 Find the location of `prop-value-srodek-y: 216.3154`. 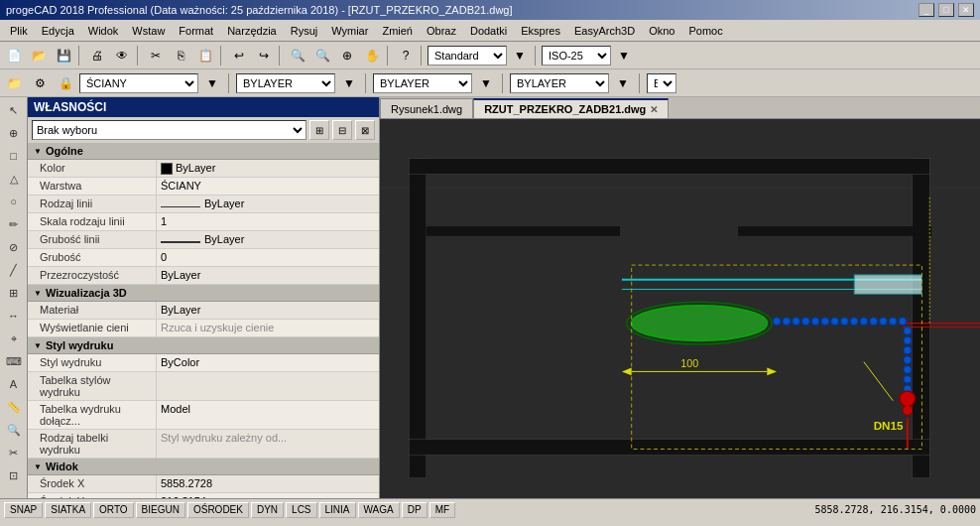

prop-value-srodek-y: 216.3154 is located at coordinates (268, 496).